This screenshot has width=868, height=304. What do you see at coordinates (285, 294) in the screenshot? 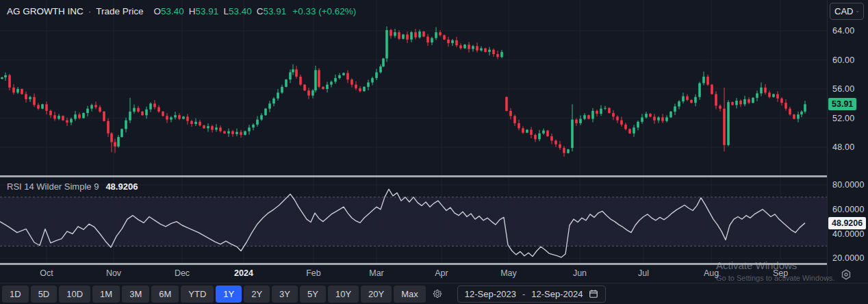
I see `range-button-3y: 3Y` at bounding box center [285, 294].